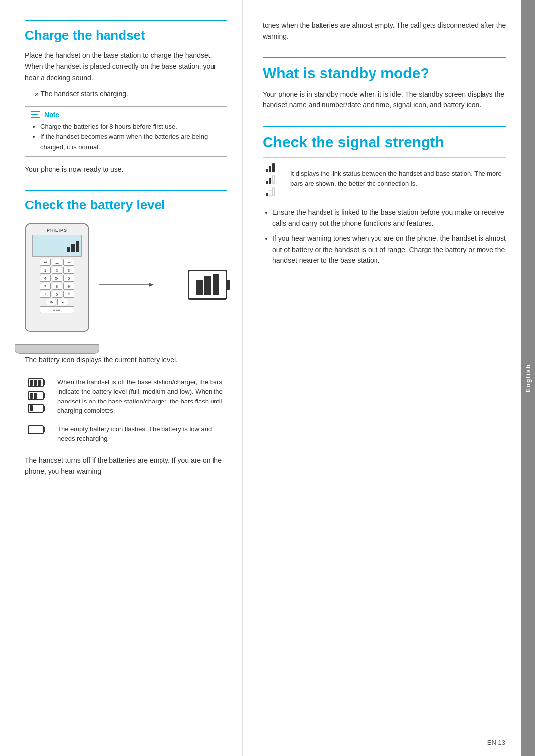 Image resolution: width=535 pixels, height=756 pixels. What do you see at coordinates (146, 285) in the screenshot?
I see `arrow-area` at bounding box center [146, 285].